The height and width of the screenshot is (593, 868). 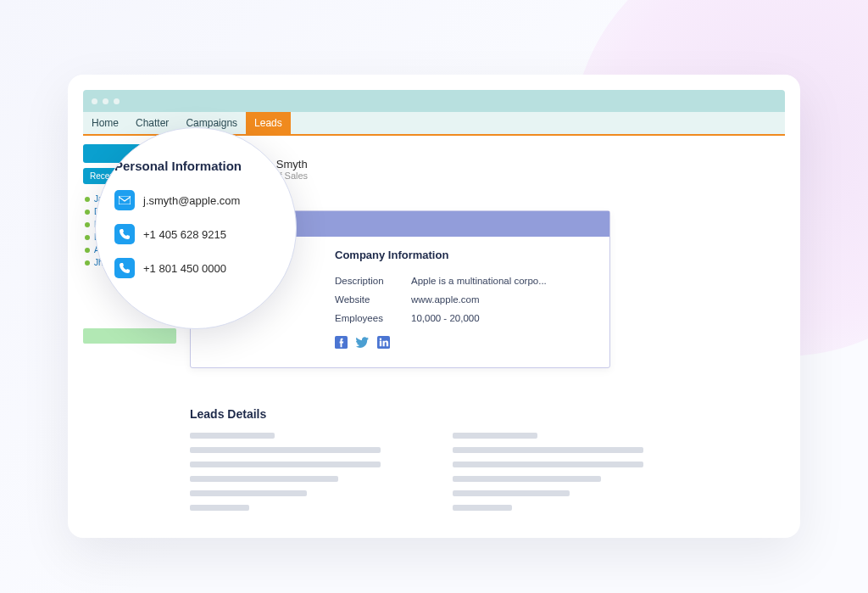 What do you see at coordinates (373, 318) in the screenshot?
I see `company-employees-label: Employees` at bounding box center [373, 318].